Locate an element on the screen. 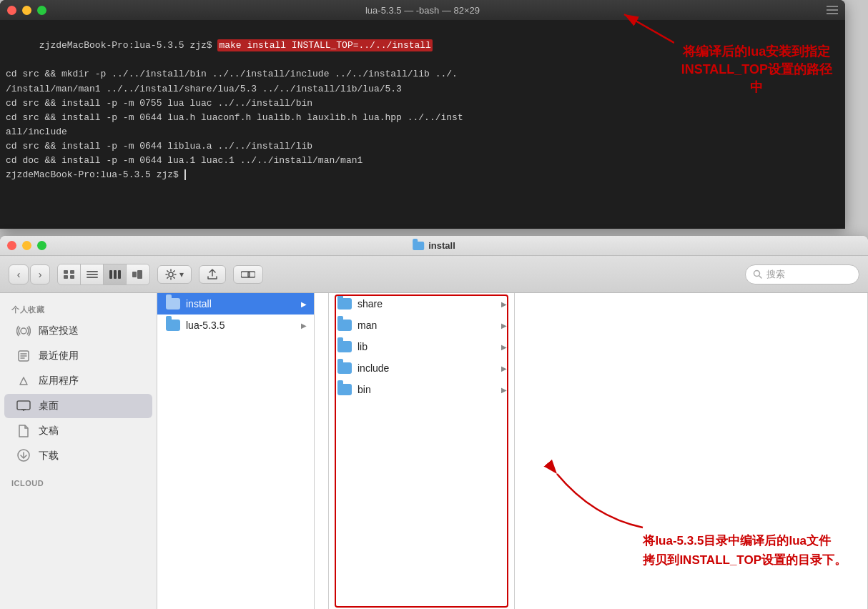 The width and height of the screenshot is (868, 609). search-box: 搜索 is located at coordinates (802, 274).